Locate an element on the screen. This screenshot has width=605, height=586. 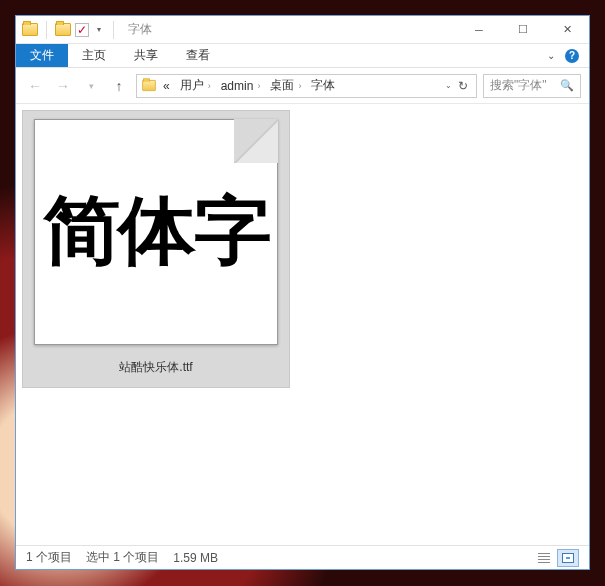
file-name-label: 站酷快乐体.ttf is located at coordinates (156, 368).